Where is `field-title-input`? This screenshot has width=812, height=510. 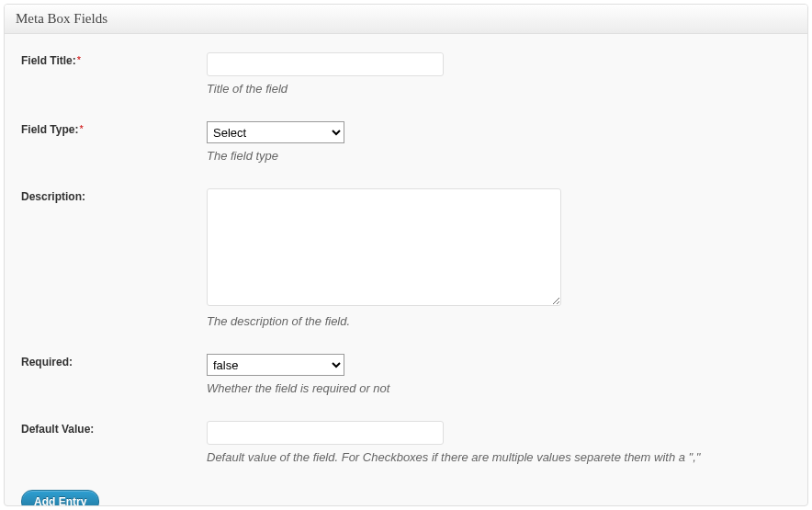 field-title-input is located at coordinates (325, 64).